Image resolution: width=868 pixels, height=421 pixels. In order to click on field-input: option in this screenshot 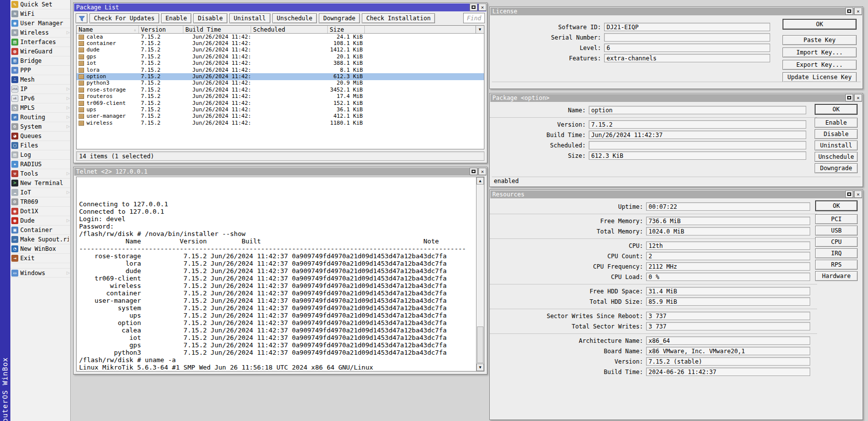, I will do `click(697, 110)`.